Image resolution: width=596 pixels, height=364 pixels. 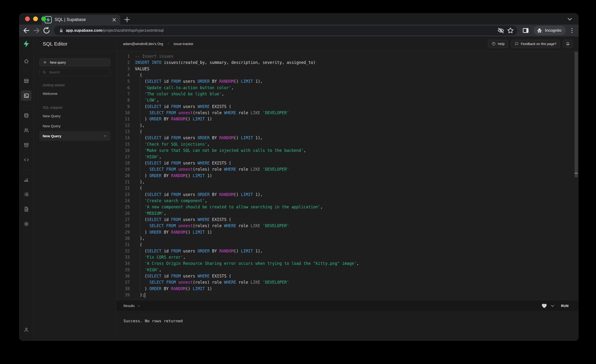 What do you see at coordinates (576, 115) in the screenshot?
I see `editor-scrollbar` at bounding box center [576, 115].